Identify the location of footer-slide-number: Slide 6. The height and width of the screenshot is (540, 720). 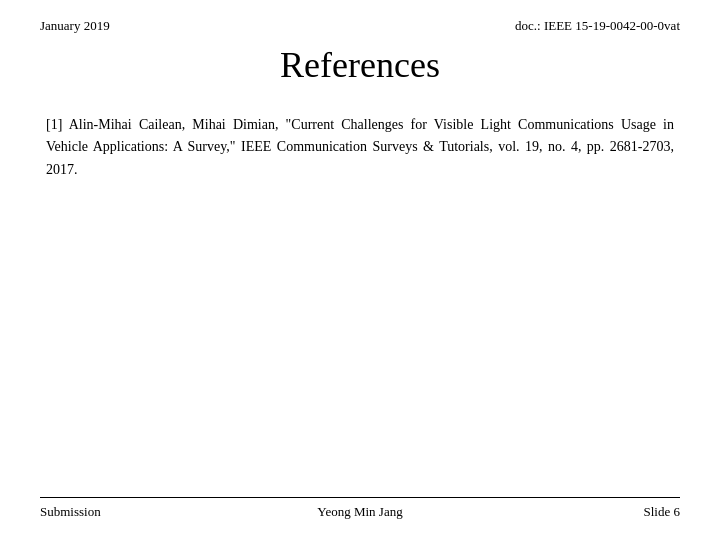
(662, 512).